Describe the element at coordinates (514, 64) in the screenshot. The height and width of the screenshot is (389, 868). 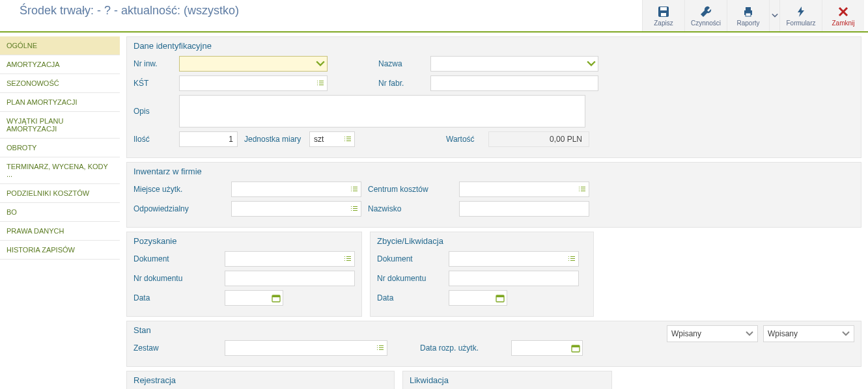
I see `nazwa-input` at that location.